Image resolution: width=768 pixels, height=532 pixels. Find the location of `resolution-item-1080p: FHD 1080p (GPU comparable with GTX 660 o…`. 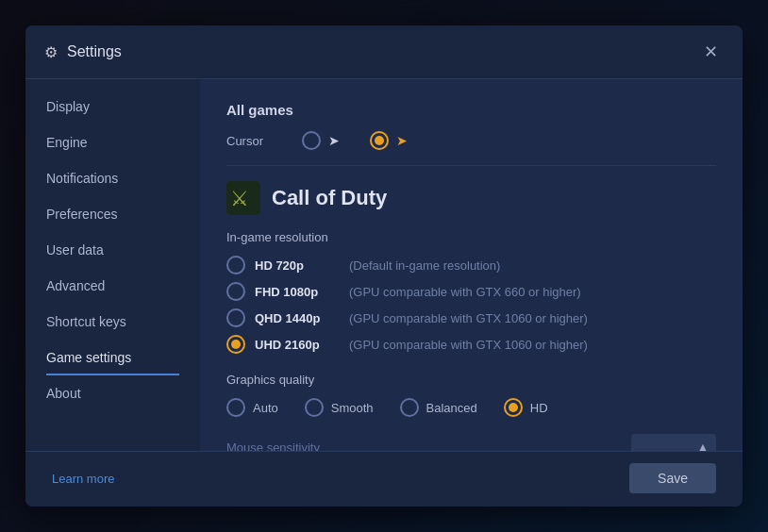

resolution-item-1080p: FHD 1080p (GPU comparable with GTX 660 o… is located at coordinates (472, 291).